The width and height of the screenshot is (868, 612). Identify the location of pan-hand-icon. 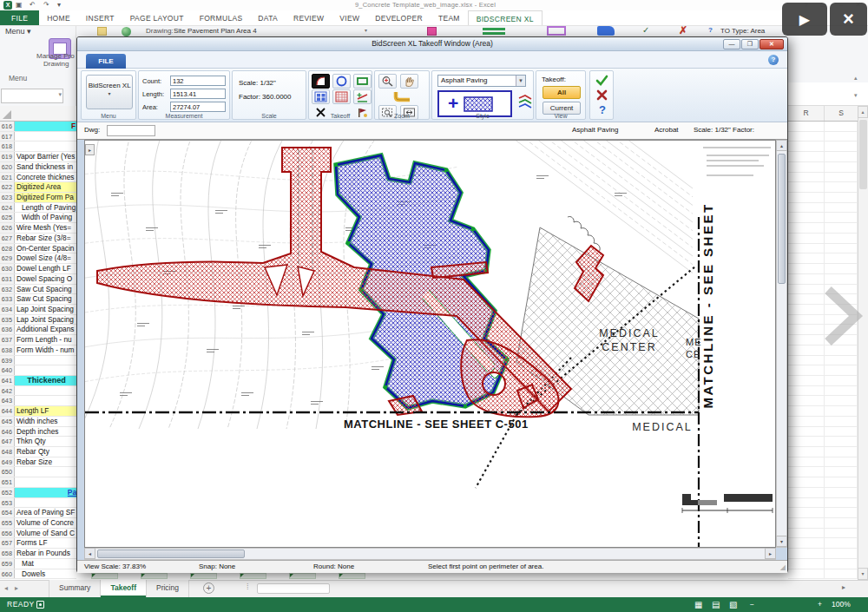
(410, 82).